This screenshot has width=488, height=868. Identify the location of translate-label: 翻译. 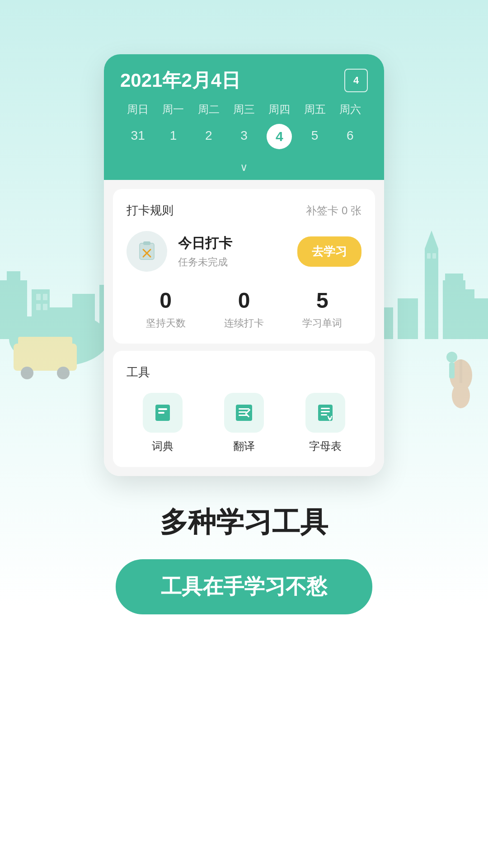
(244, 446).